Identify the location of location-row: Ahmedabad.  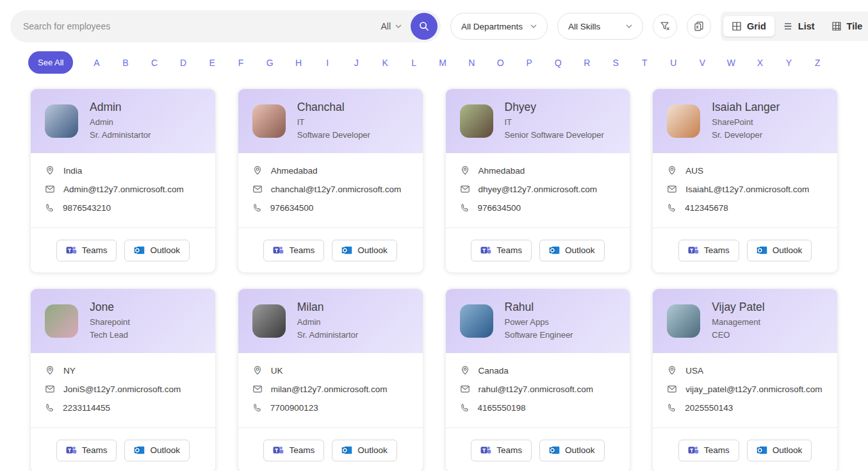
(538, 170).